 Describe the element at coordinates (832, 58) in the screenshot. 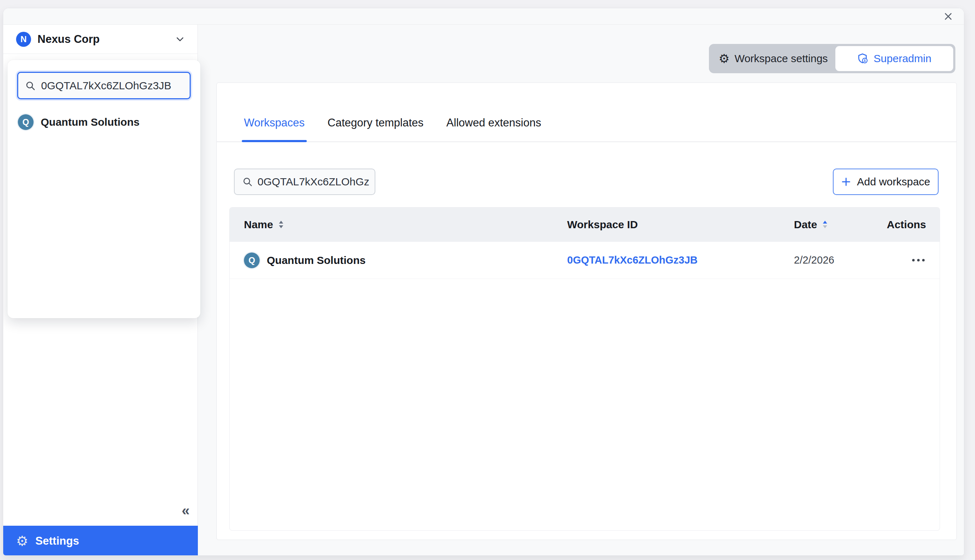

I see `admin-mode-toggle: ⚙ Workspace settings Superadmin` at that location.